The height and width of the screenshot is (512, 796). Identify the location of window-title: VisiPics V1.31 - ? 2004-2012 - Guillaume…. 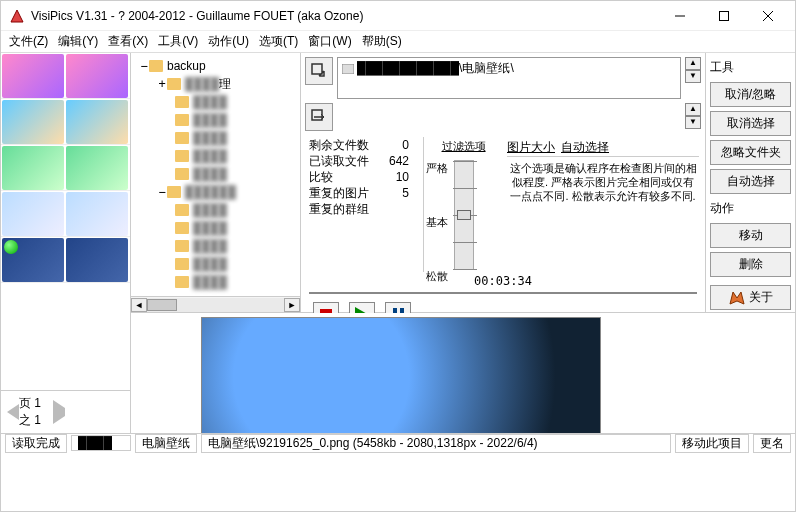
(349, 16).